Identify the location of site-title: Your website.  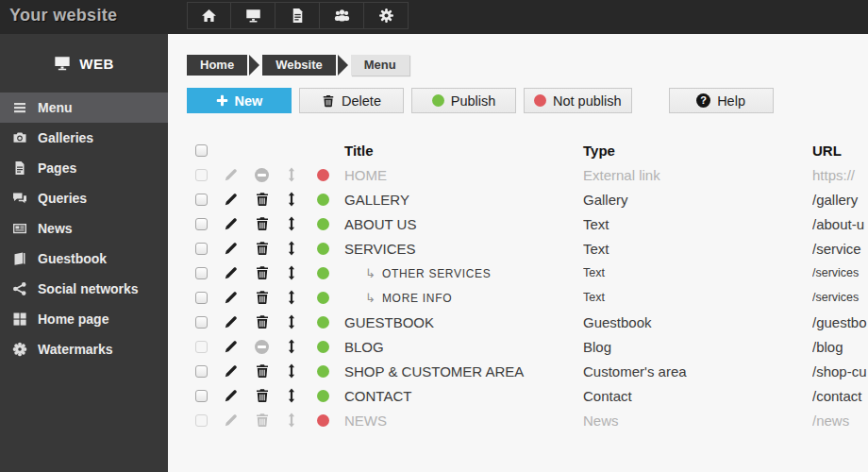
(63, 15).